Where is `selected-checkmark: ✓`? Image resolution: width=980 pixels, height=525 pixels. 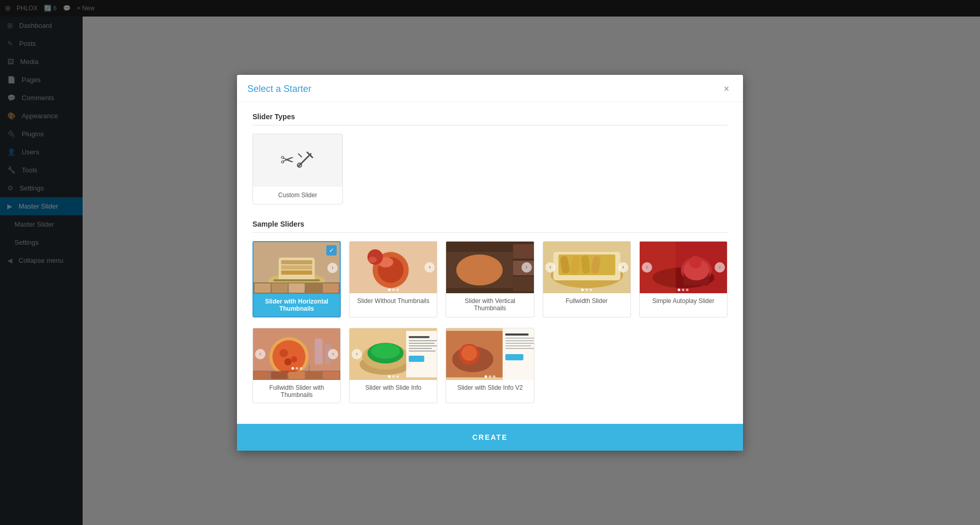
selected-checkmark: ✓ is located at coordinates (331, 250).